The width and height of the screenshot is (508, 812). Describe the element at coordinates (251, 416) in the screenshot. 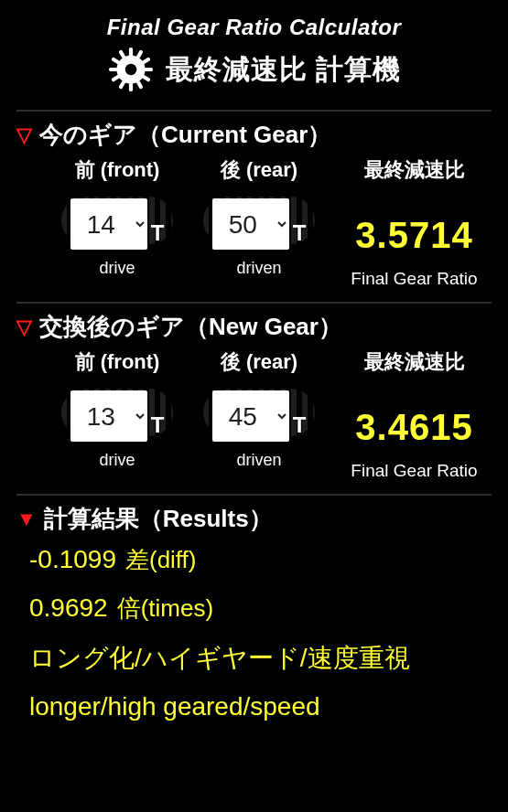

I see `rear-teeth-select-new: 45` at that location.